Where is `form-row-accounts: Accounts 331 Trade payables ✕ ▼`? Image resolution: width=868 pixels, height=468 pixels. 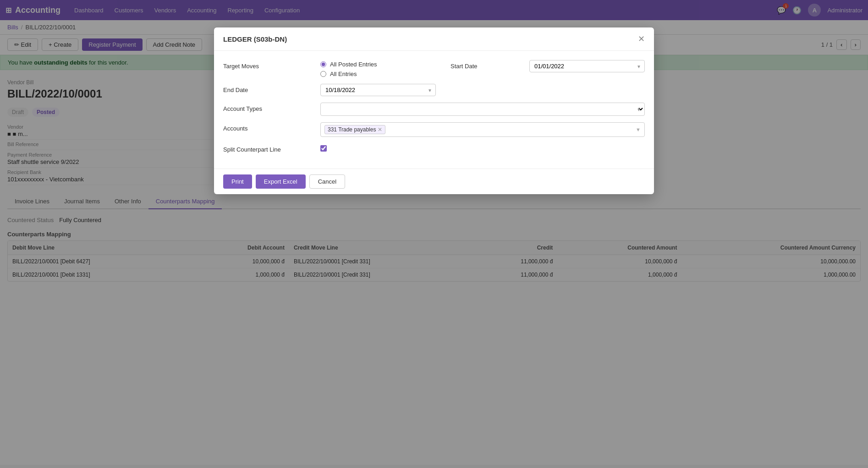 form-row-accounts: Accounts 331 Trade payables ✕ ▼ is located at coordinates (434, 130).